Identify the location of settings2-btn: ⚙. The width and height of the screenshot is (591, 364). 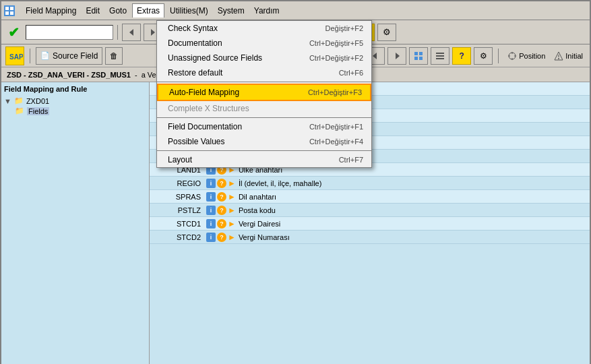
(483, 56).